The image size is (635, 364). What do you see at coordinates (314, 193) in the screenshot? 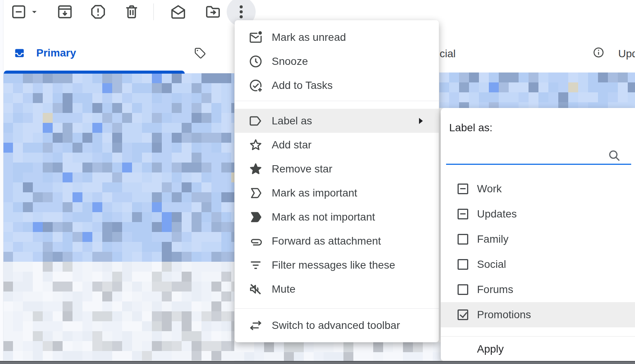
I see `menu-item-label: Mark as important` at bounding box center [314, 193].